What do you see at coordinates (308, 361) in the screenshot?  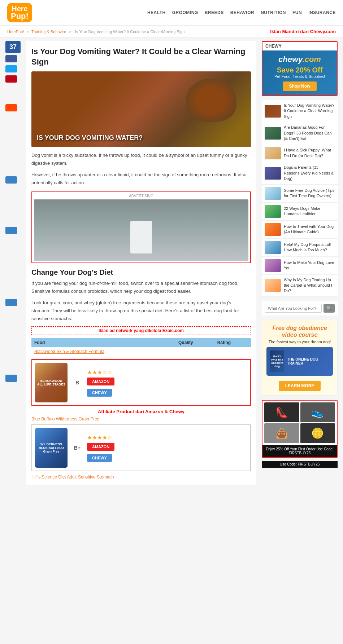 I see `book-desc: THE ONLINE DOG TRAINER` at bounding box center [308, 361].